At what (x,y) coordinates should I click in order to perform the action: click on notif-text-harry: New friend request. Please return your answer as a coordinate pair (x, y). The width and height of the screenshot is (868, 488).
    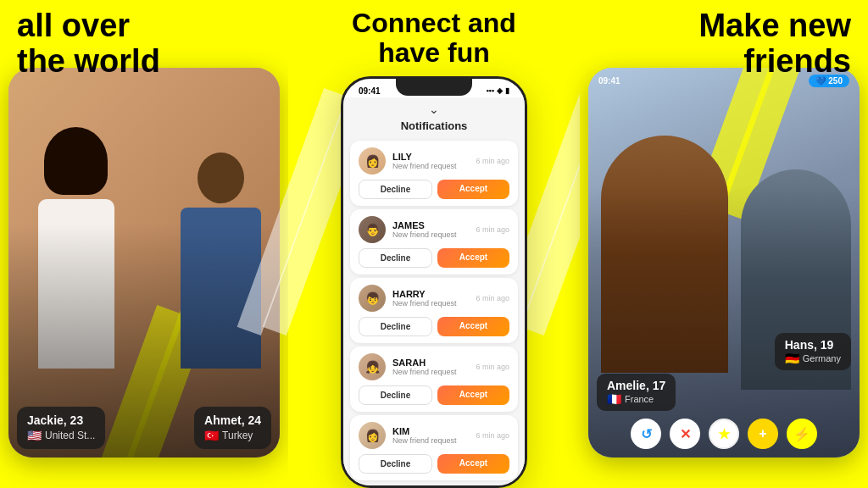
    Looking at the image, I should click on (431, 303).